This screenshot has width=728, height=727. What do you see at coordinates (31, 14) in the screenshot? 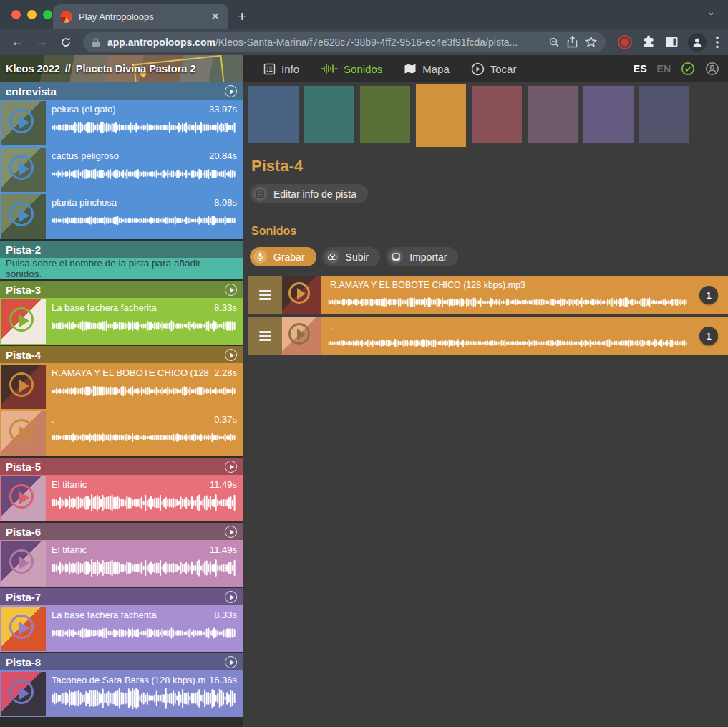
I see `minimize-window-button` at bounding box center [31, 14].